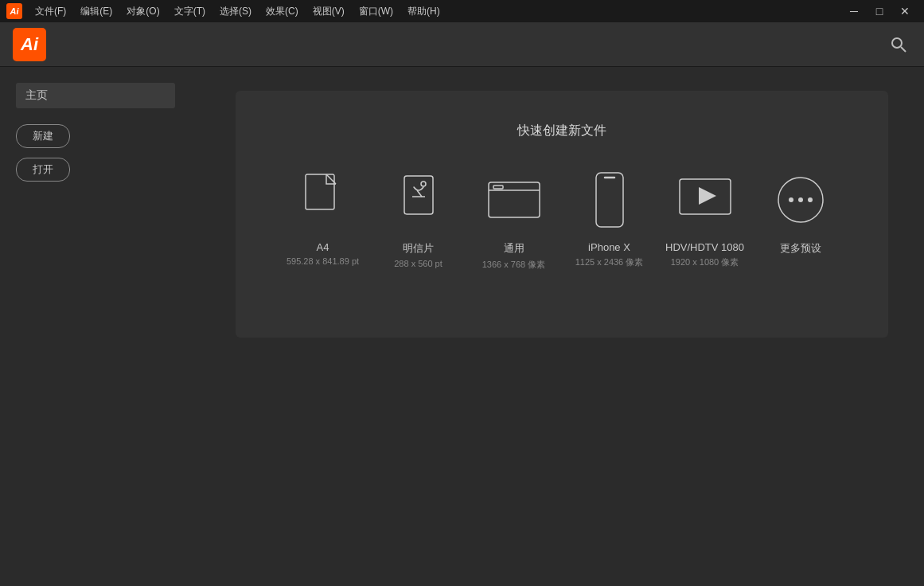 This screenshot has height=586, width=924. I want to click on open-button: 打开, so click(43, 170).